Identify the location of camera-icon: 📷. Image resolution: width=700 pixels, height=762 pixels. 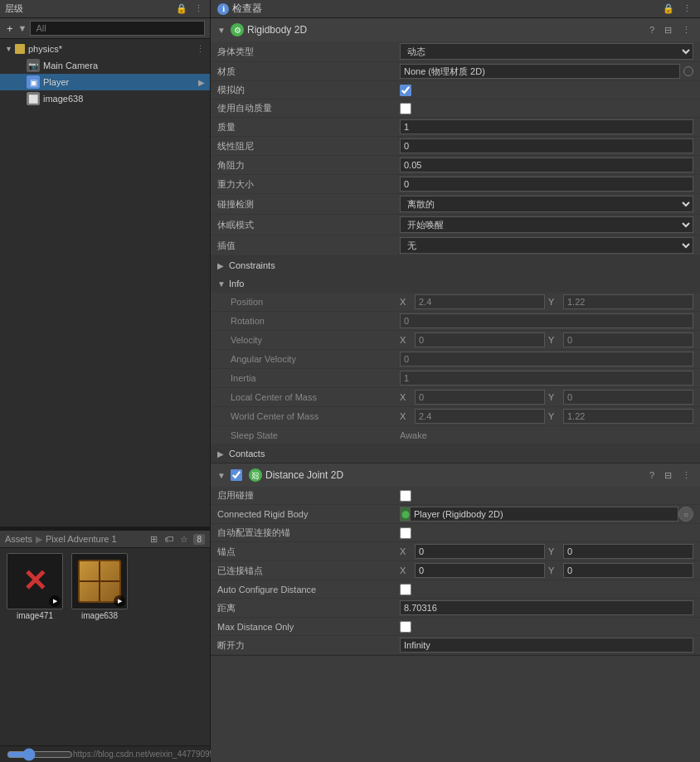
(33, 66).